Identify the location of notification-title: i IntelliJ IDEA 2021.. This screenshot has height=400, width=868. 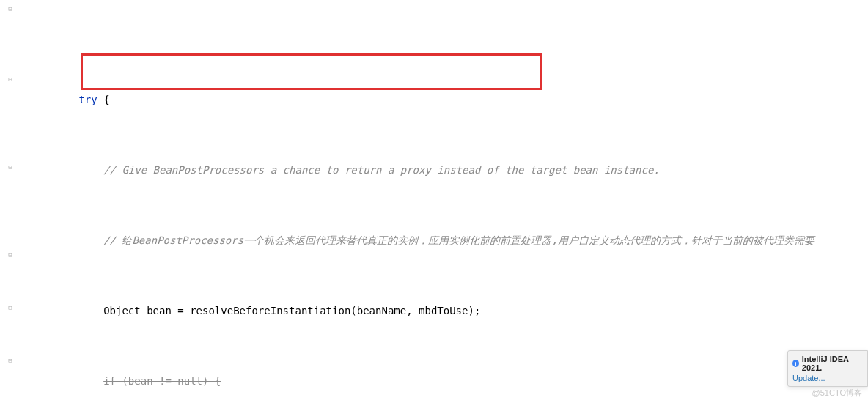
(828, 363).